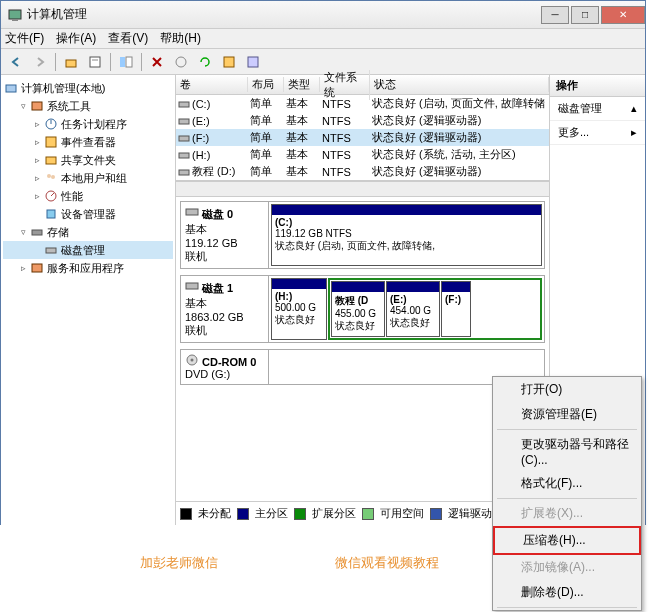 Image resolution: width=650 pixels, height=612 pixels. I want to click on legend-extended-icon, so click(300, 514).